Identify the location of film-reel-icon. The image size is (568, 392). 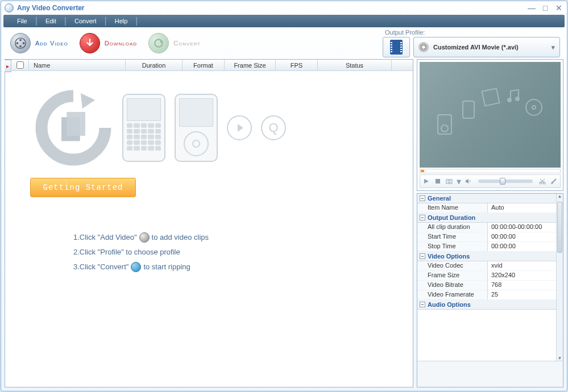
(20, 43).